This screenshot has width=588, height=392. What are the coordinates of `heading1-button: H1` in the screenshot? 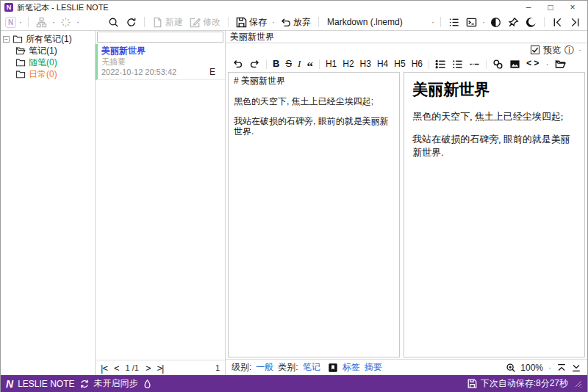 It's located at (331, 64).